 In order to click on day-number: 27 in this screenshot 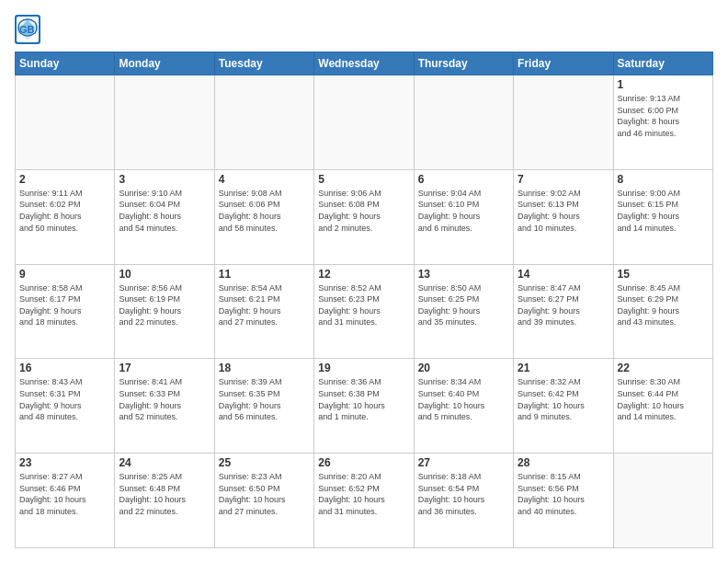, I will do `click(463, 463)`.